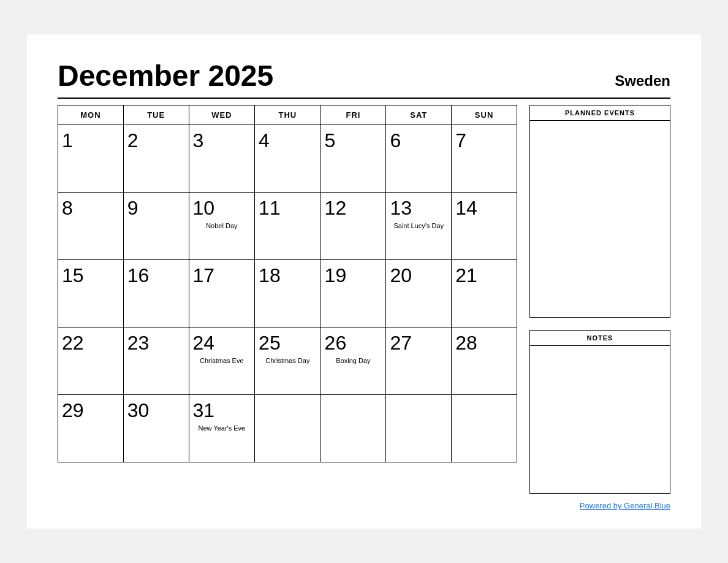 This screenshot has height=563, width=728. Describe the element at coordinates (156, 141) in the screenshot. I see `day-number: 2` at that location.